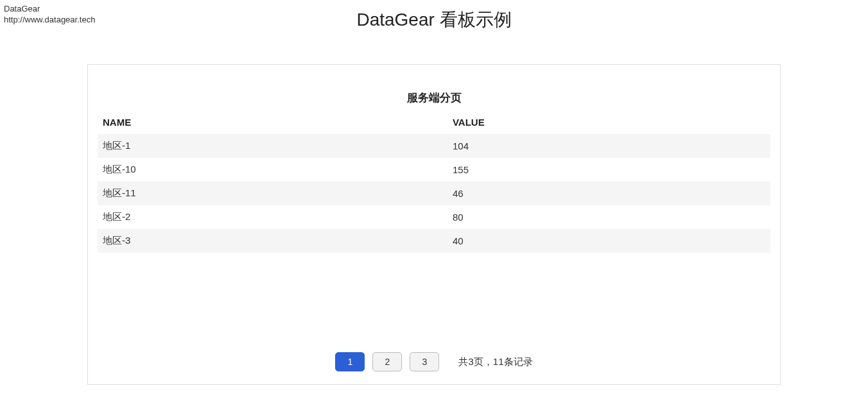 The width and height of the screenshot is (868, 399). Describe the element at coordinates (609, 146) in the screenshot. I see `cell-value: 104` at that location.